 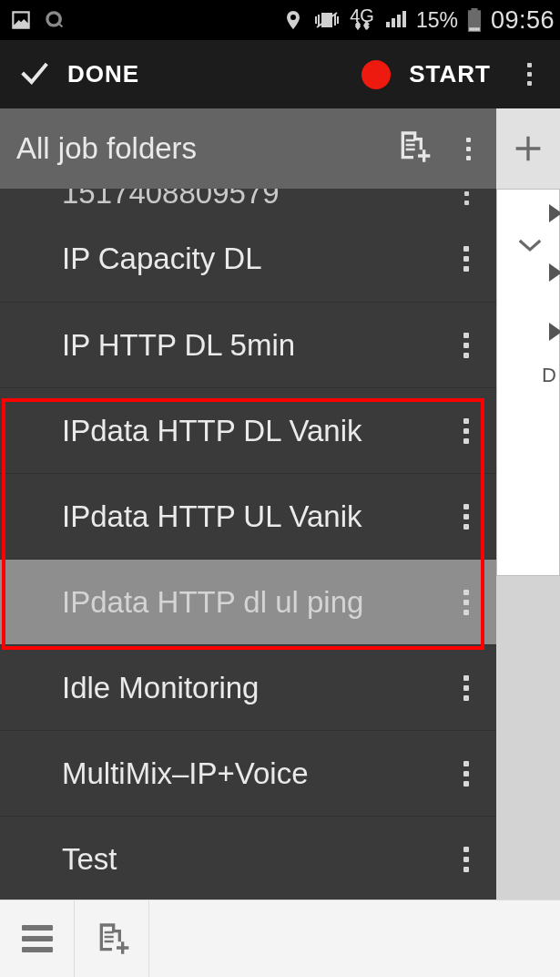 What do you see at coordinates (248, 345) in the screenshot?
I see `list-item: IP HTTP DL 5min` at bounding box center [248, 345].